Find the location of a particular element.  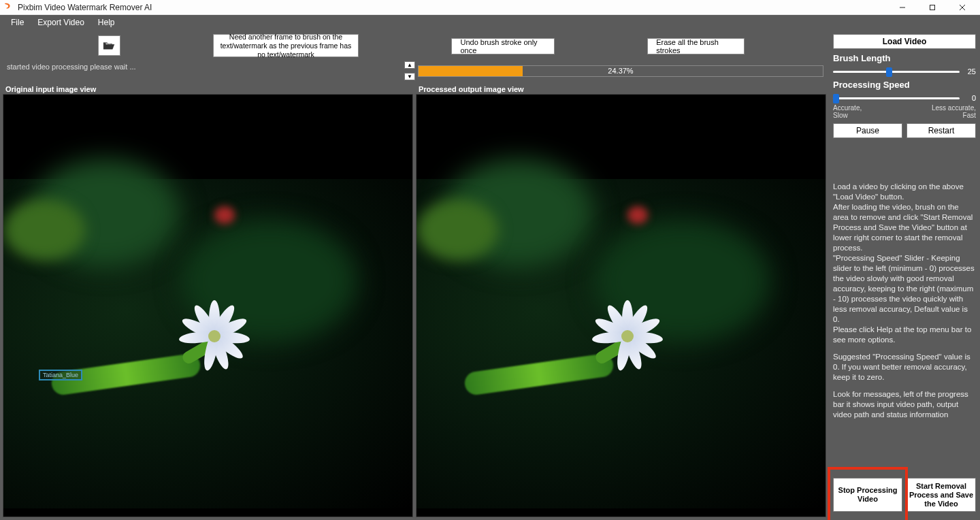

app-logo-icon is located at coordinates (8, 7).